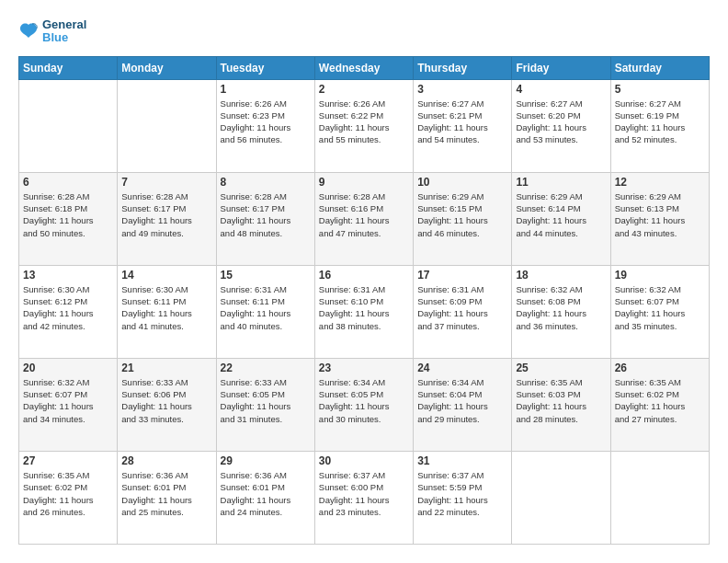  What do you see at coordinates (167, 219) in the screenshot?
I see `calendar-cell: 7Sunrise: 6:28 AM Sunset: 6:17 PM Daylig…` at bounding box center [167, 219].